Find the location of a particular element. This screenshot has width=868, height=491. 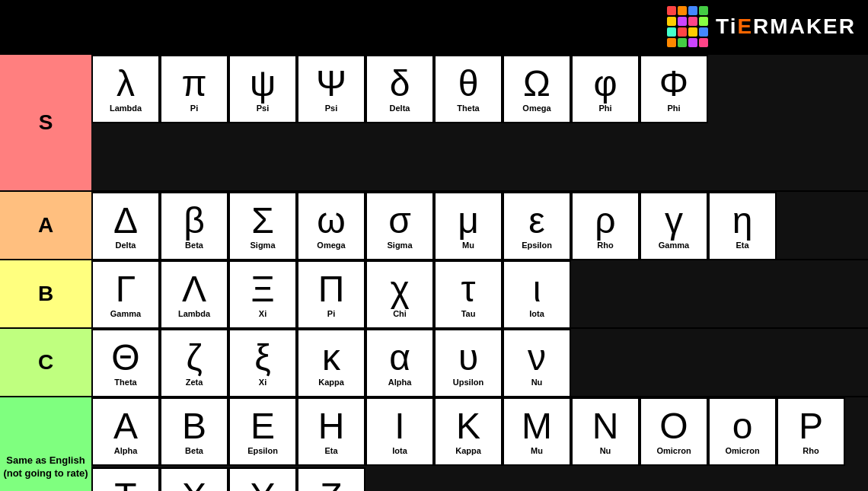

tier-item-omicron-d: ΟOmicron is located at coordinates (674, 432).